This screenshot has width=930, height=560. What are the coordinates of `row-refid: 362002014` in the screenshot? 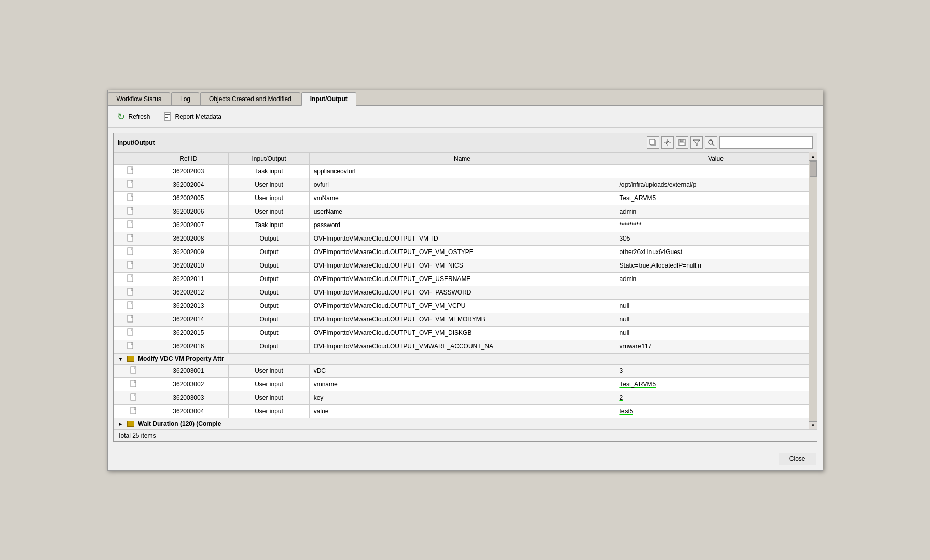 It's located at (189, 319).